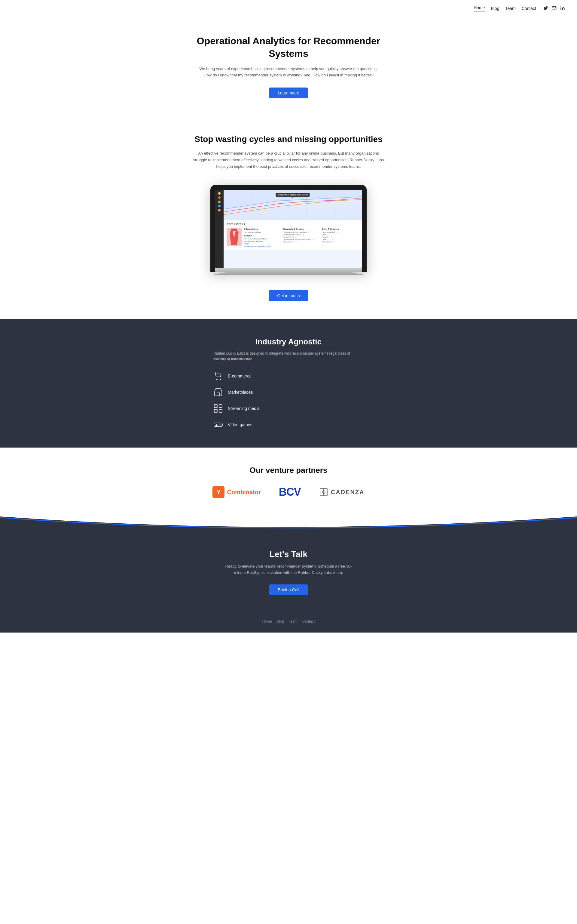 The height and width of the screenshot is (924, 577). Describe the element at coordinates (342, 492) in the screenshot. I see `cadenza-partner: CADENZA` at that location.